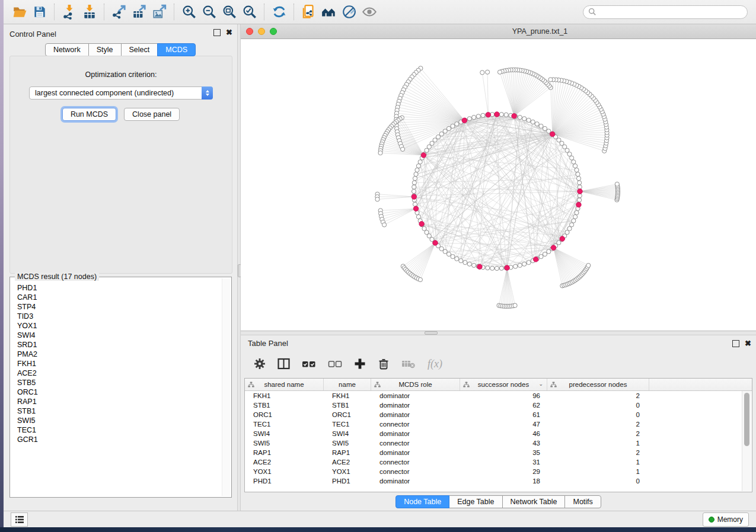  Describe the element at coordinates (329, 12) in the screenshot. I see `binoculars-icon` at that location.